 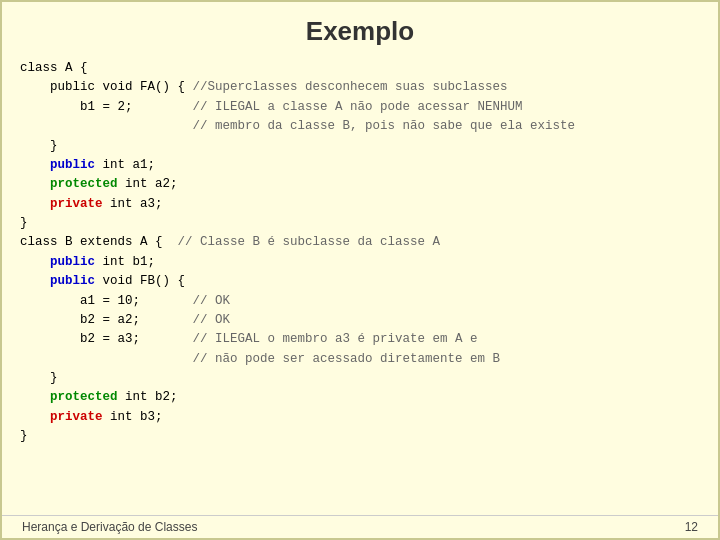 I want to click on code-line: class A {, so click(x=360, y=68).